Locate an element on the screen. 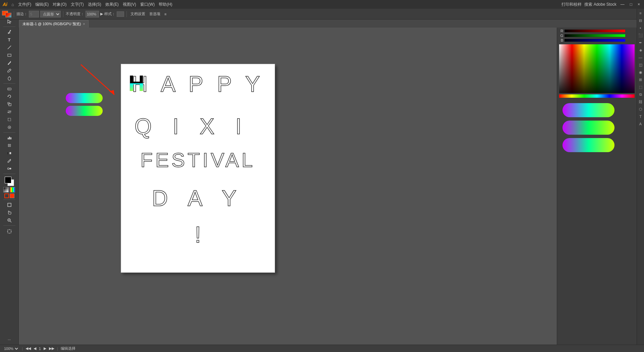  channel-b-label: B is located at coordinates (561, 40).